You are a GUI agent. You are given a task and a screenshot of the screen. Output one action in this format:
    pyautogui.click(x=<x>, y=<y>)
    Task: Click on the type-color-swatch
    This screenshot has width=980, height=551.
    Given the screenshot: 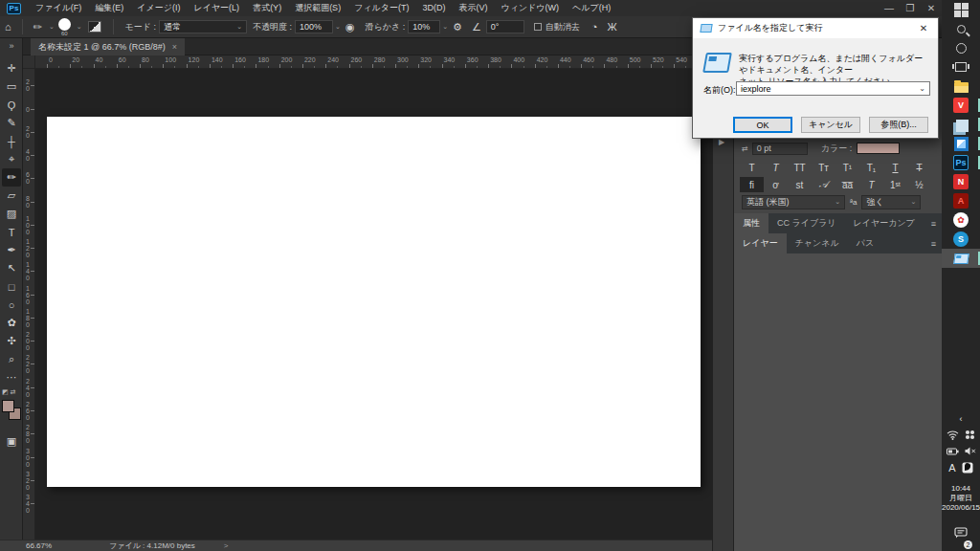 What is the action you would take?
    pyautogui.click(x=879, y=148)
    